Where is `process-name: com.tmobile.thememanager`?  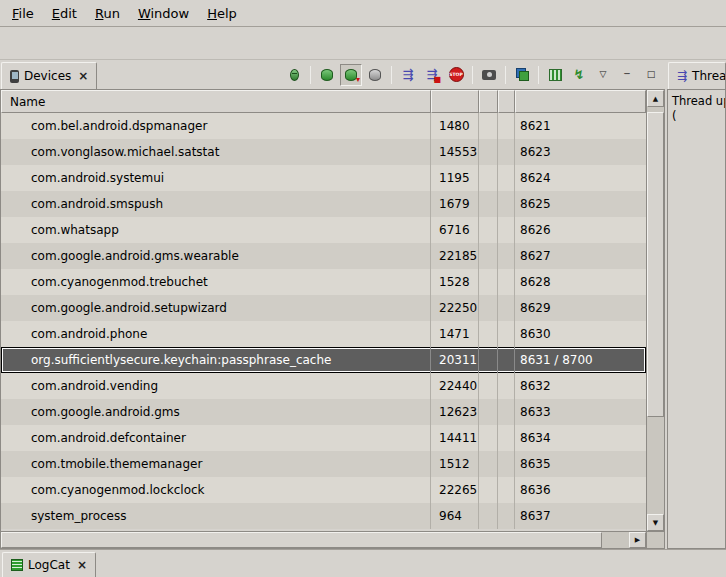 process-name: com.tmobile.thememanager is located at coordinates (216, 464).